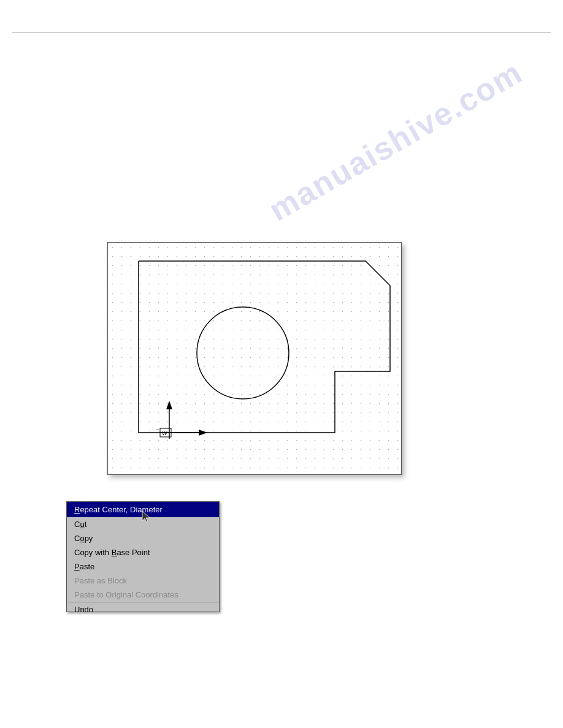 The height and width of the screenshot is (728, 563). I want to click on context-menu-item-paste-to-original-coordinates: Paste to Original Coordinates, so click(143, 594).